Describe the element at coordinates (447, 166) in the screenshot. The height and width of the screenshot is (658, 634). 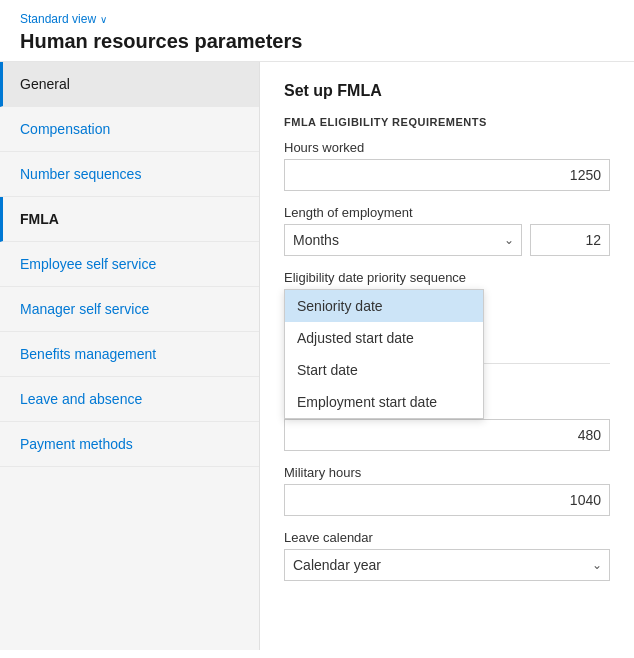
I see `hours-worked-group: Hours worked` at that location.